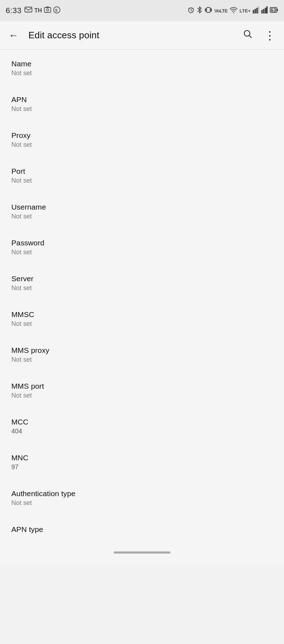 This screenshot has width=284, height=644. What do you see at coordinates (48, 11) in the screenshot?
I see `screenshot-icon` at bounding box center [48, 11].